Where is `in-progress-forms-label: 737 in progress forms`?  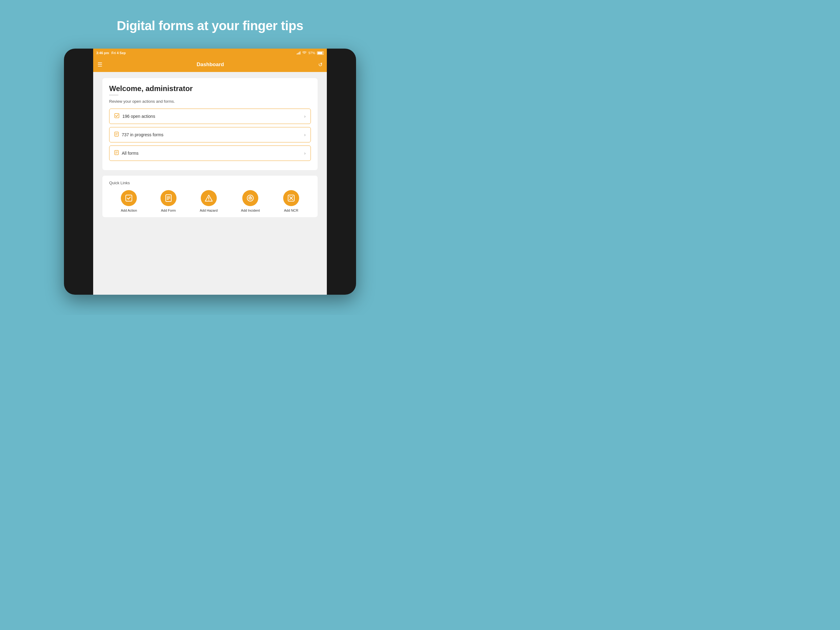 in-progress-forms-label: 737 in progress forms is located at coordinates (143, 135).